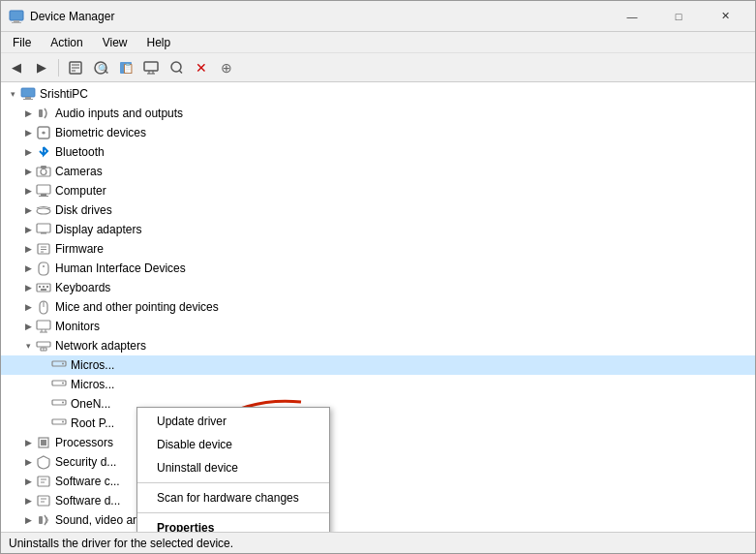  What do you see at coordinates (101, 68) in the screenshot?
I see `toolbar-update-driver: 🔍` at bounding box center [101, 68].